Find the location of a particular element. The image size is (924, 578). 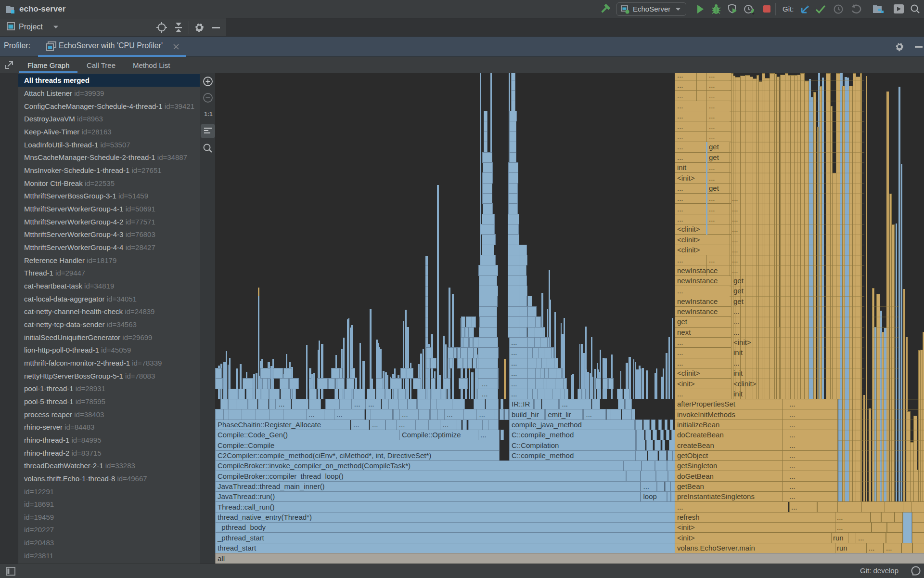

svg-text: invokeInitMethods is located at coordinates (706, 414).